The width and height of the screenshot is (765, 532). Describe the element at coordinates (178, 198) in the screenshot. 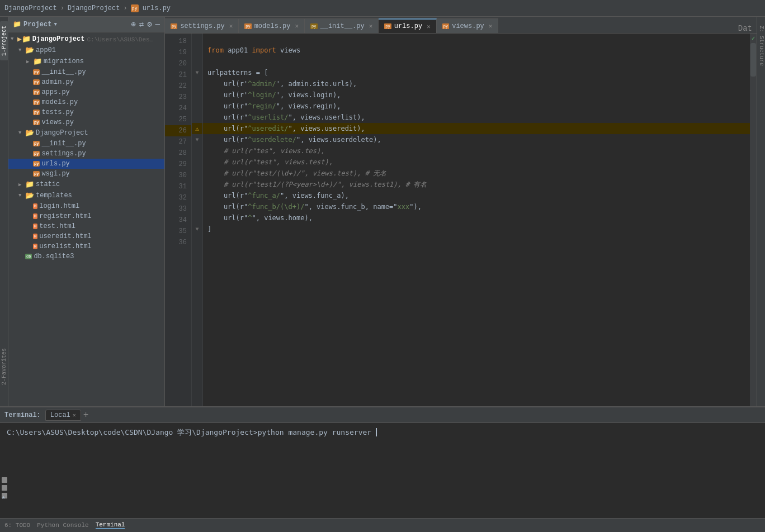

I see `line-number-32: 32` at that location.